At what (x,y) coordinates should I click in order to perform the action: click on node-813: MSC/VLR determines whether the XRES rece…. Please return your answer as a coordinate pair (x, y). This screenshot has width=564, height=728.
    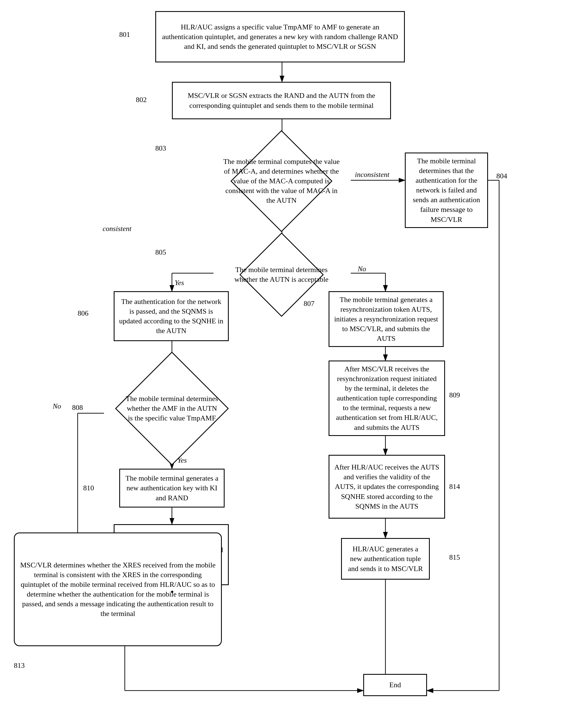
    Looking at the image, I should click on (118, 589).